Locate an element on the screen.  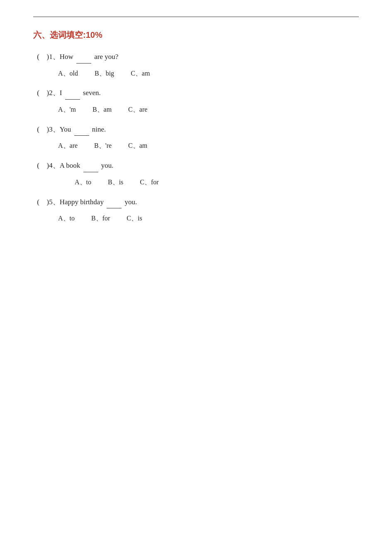
option-label-5b: B、for is located at coordinates (100, 218).